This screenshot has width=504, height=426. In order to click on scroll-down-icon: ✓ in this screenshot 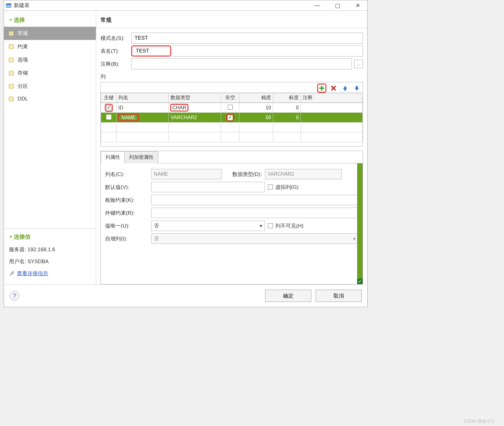, I will do `click(360, 281)`.